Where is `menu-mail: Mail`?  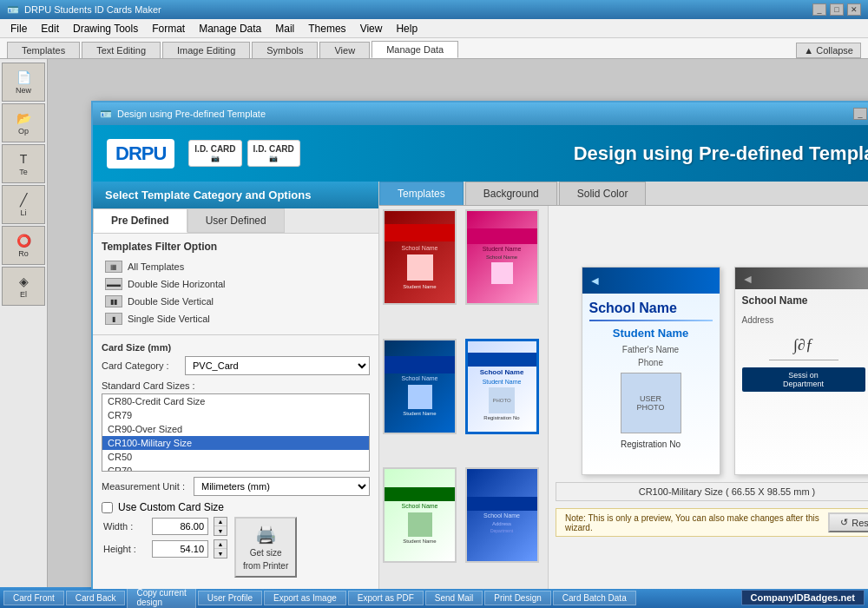 menu-mail: Mail is located at coordinates (285, 29).